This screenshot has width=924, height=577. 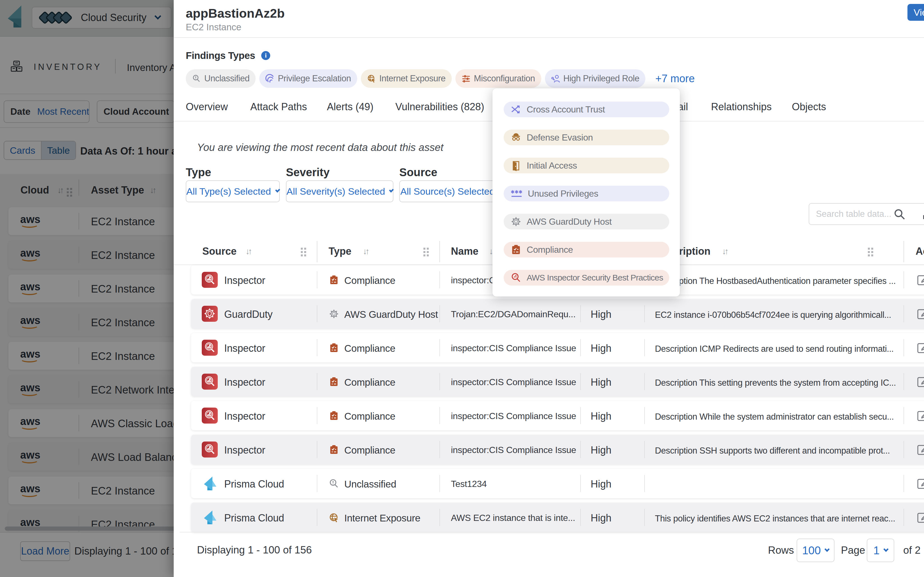 What do you see at coordinates (514, 314) in the screenshot?
I see `name-cell: Trojan:EC2/DGADomainRequ...` at bounding box center [514, 314].